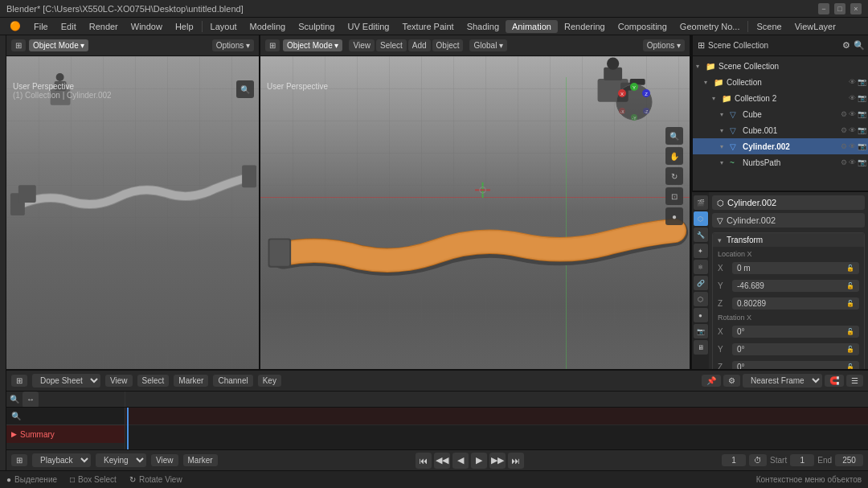 The height and width of the screenshot is (488, 868). Describe the element at coordinates (788, 240) in the screenshot. I see `transform-header: ▾ Transform` at that location.